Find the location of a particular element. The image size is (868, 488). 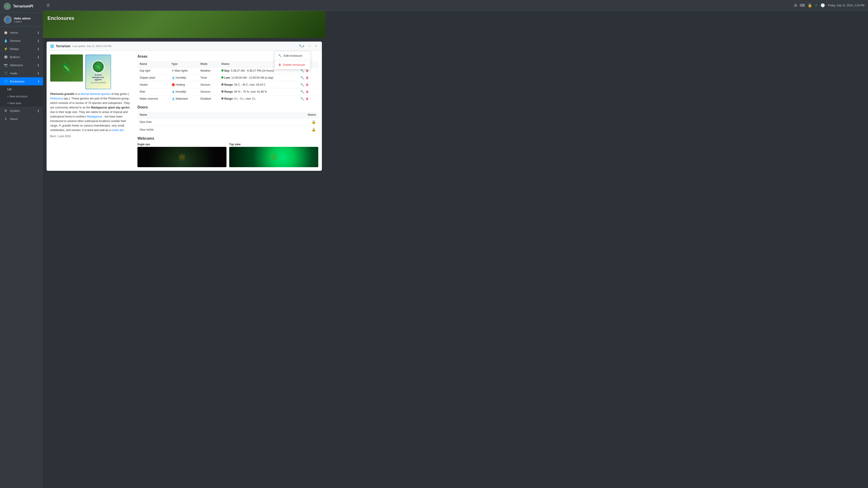

card-title: Terrarium is located at coordinates (63, 46).